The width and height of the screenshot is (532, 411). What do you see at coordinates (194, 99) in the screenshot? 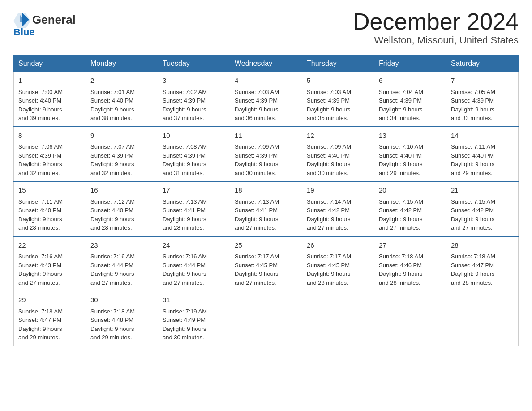
I see `calendar-cell: 3Sunrise: 7:02 AMSunset: 4:39 PMDaylight…` at bounding box center [194, 99].